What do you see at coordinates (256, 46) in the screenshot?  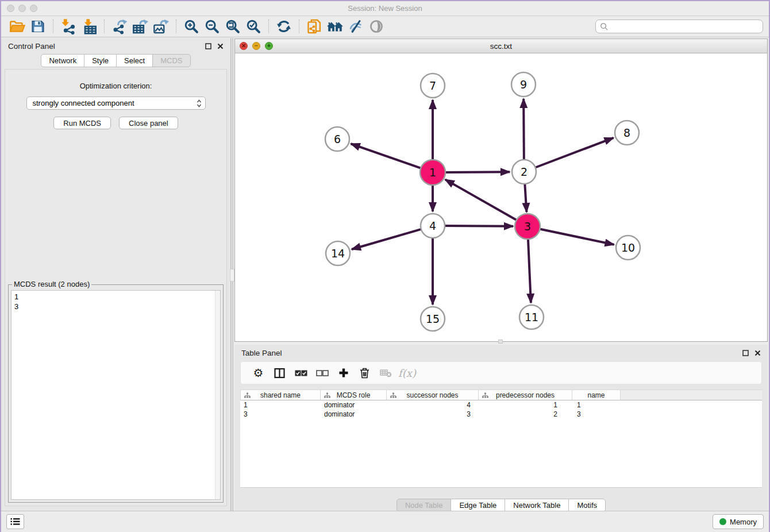 I see `network-minimize-button: −` at bounding box center [256, 46].